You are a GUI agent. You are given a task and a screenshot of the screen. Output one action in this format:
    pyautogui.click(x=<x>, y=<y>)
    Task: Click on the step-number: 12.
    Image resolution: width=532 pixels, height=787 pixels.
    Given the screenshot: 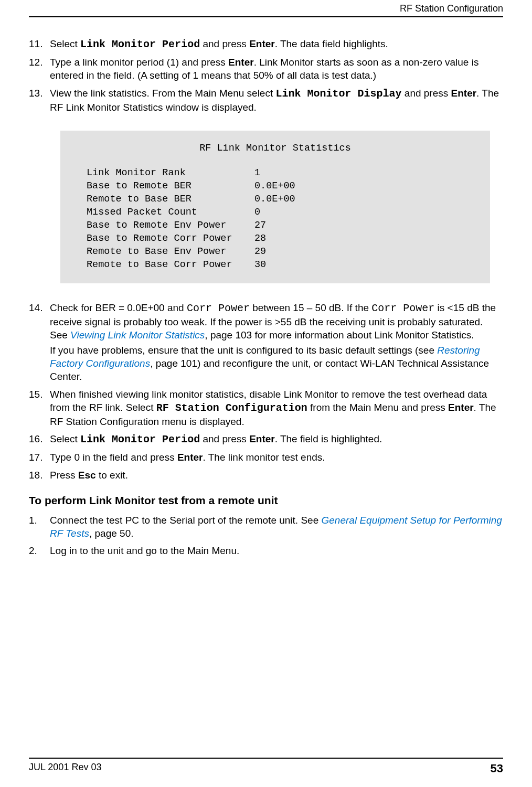 What is the action you would take?
    pyautogui.click(x=39, y=69)
    